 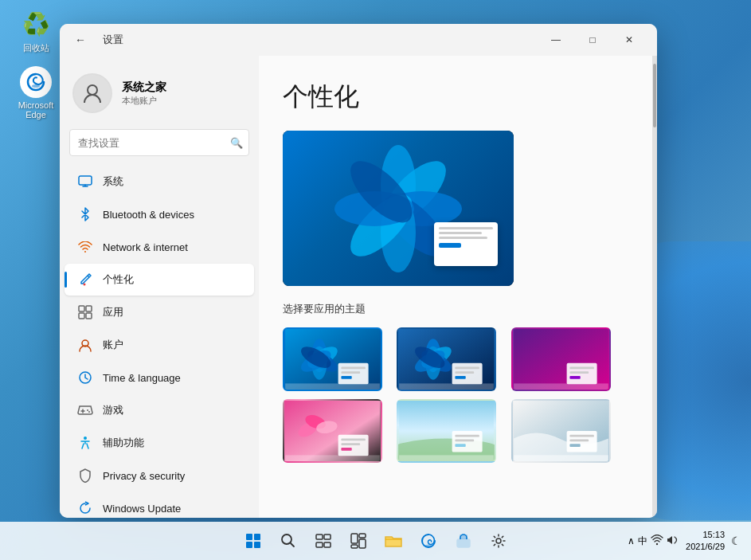 I want to click on taskbar-settings-button, so click(x=499, y=541).